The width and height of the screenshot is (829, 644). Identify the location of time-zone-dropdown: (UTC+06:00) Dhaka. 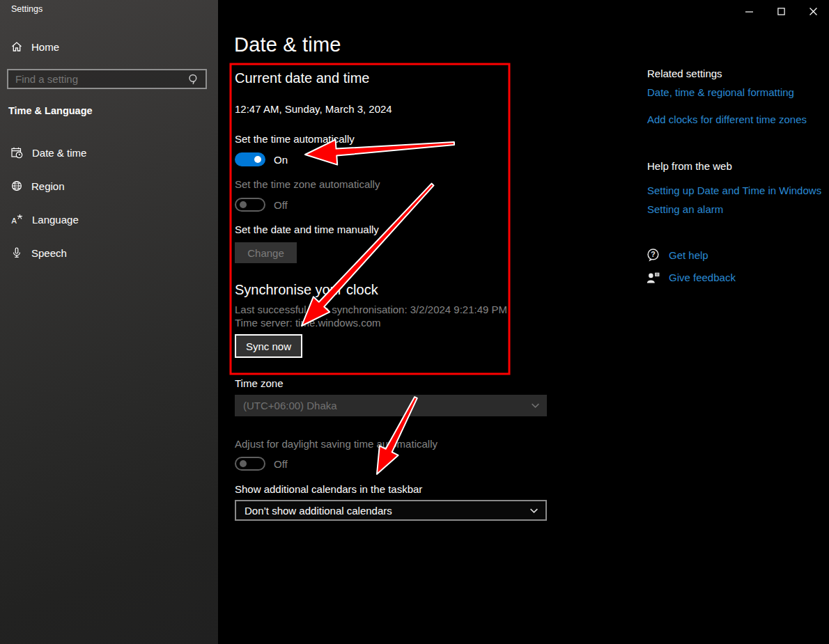
(391, 405).